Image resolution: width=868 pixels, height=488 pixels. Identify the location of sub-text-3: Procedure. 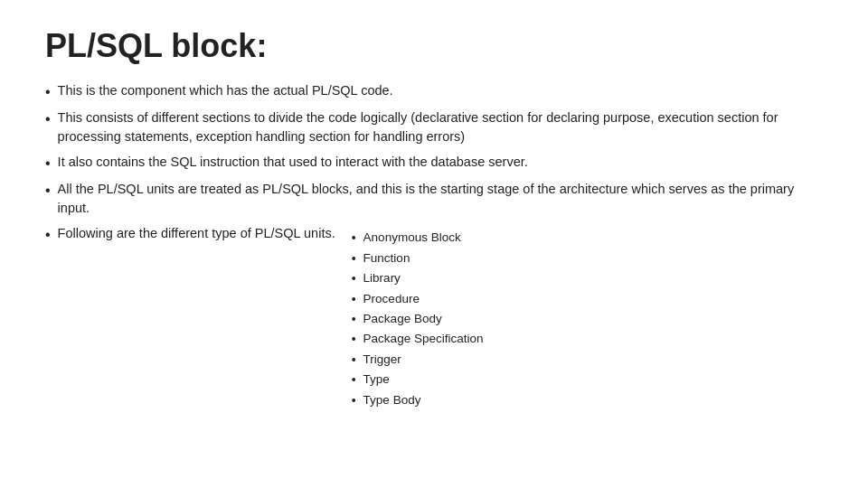
(392, 299).